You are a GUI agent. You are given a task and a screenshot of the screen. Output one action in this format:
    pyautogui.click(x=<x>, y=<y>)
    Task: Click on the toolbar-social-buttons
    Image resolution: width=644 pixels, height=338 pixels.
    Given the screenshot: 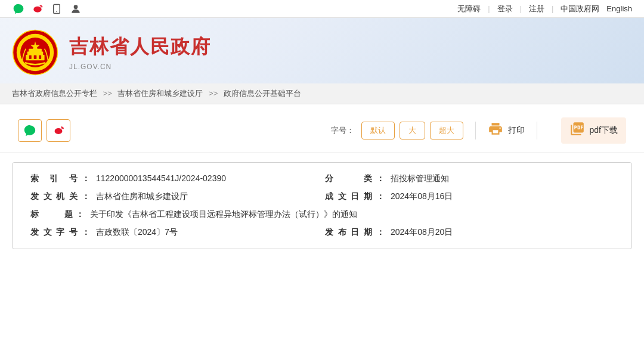 What is the action you would take?
    pyautogui.click(x=44, y=131)
    